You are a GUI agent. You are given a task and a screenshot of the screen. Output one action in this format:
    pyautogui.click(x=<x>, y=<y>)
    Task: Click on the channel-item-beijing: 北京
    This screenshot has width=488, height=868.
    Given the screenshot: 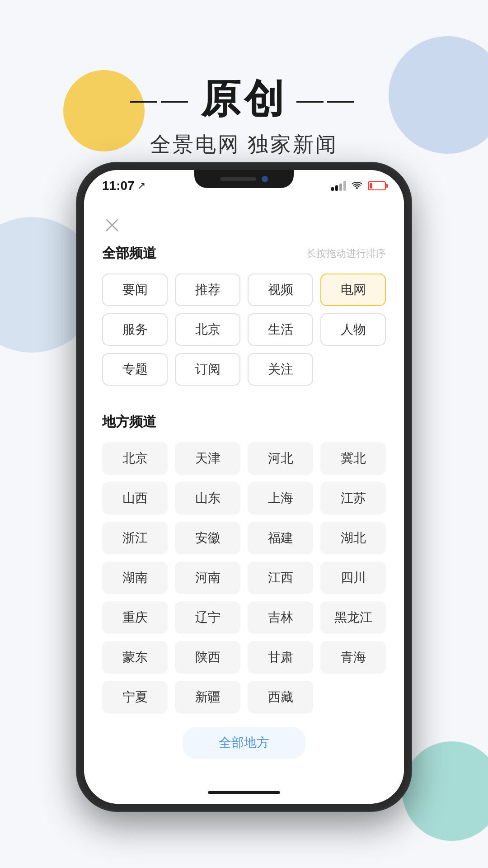 What is the action you would take?
    pyautogui.click(x=208, y=330)
    